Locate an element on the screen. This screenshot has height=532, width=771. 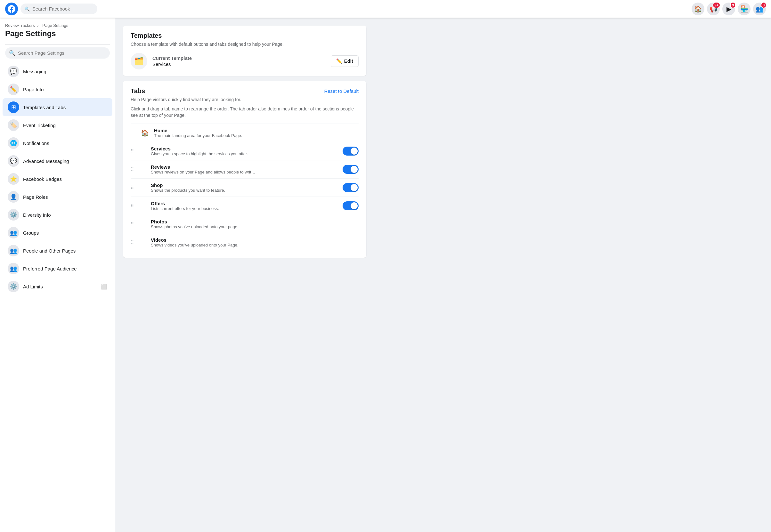
toggle-shop is located at coordinates (351, 187).